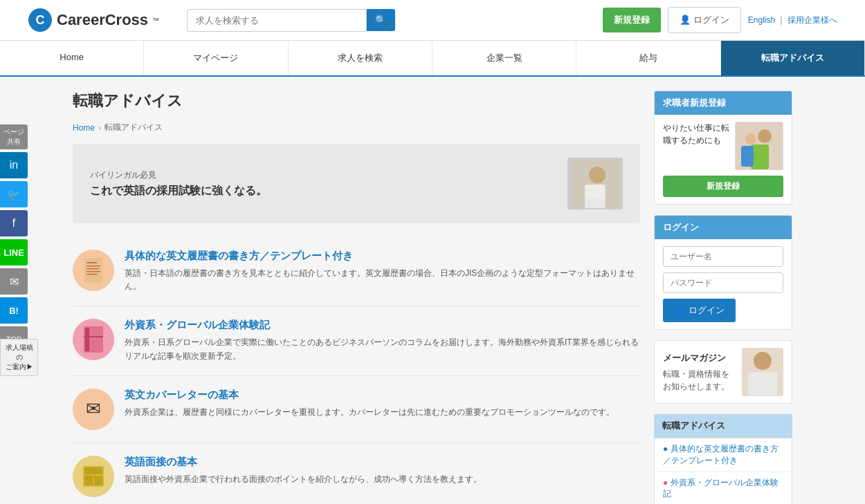  I want to click on sidebar-login-card: ログイン 👤 ログイン, so click(723, 272).